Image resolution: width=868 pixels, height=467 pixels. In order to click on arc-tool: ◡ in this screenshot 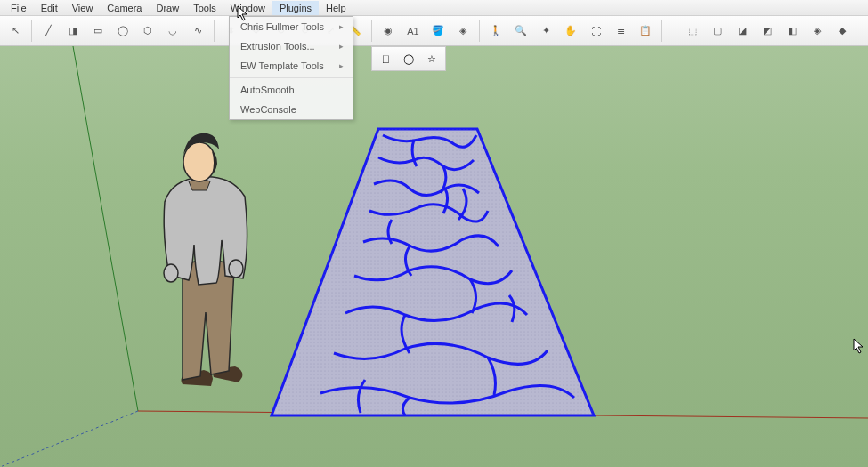, I will do `click(173, 31)`.